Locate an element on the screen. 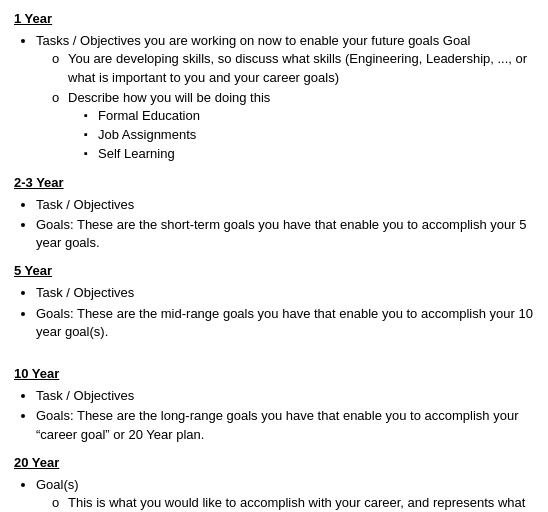 This screenshot has width=548, height=512. section-ten-year: 10 YearTask / ObjectivesGoals: These are… is located at coordinates (274, 404).